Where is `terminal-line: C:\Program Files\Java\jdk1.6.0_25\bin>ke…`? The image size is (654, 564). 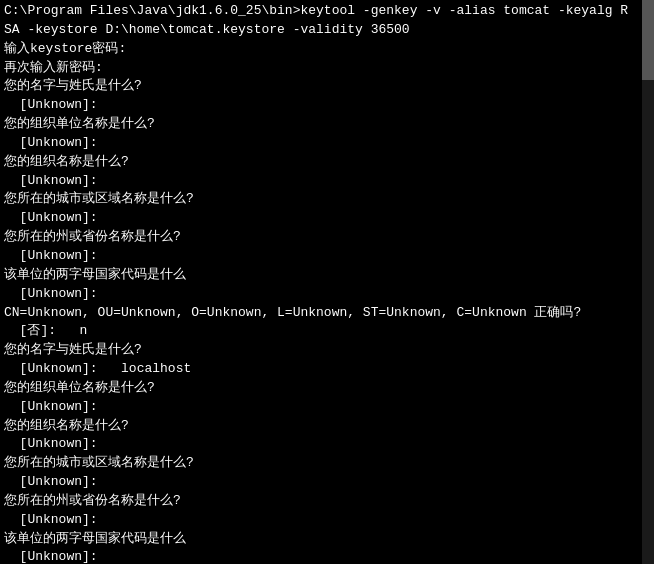
terminal-line: C:\Program Files\Java\jdk1.6.0_25\bin>ke… is located at coordinates (327, 12).